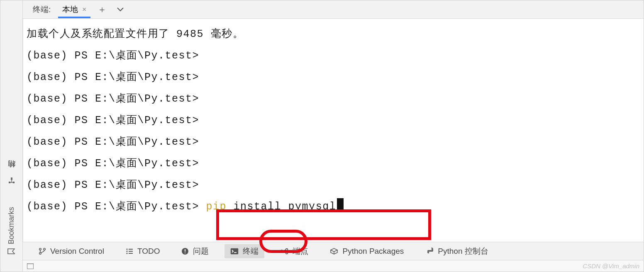 This screenshot has width=644, height=272. I want to click on tool-terminal: 终端, so click(244, 251).